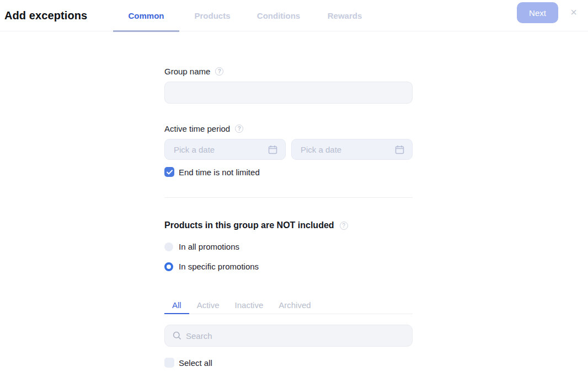 The height and width of the screenshot is (372, 588). Describe the element at coordinates (225, 149) in the screenshot. I see `start-date-input: Pick a date` at that location.